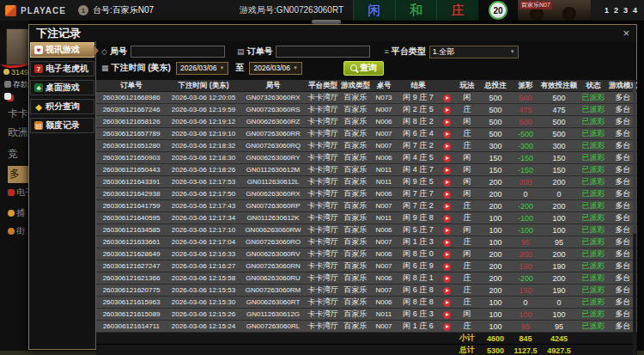  I want to click on scrollbar-thumb, so click(635, 158).